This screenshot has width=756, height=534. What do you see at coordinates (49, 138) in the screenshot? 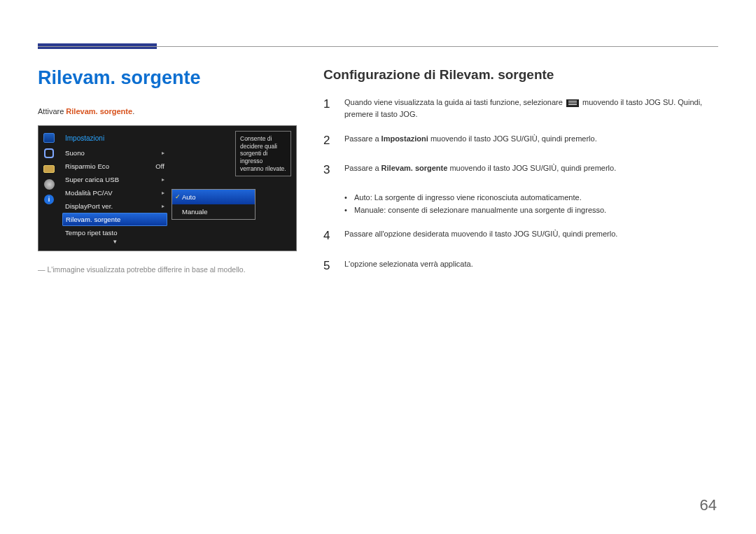
I see `monitor-icon` at bounding box center [49, 138].